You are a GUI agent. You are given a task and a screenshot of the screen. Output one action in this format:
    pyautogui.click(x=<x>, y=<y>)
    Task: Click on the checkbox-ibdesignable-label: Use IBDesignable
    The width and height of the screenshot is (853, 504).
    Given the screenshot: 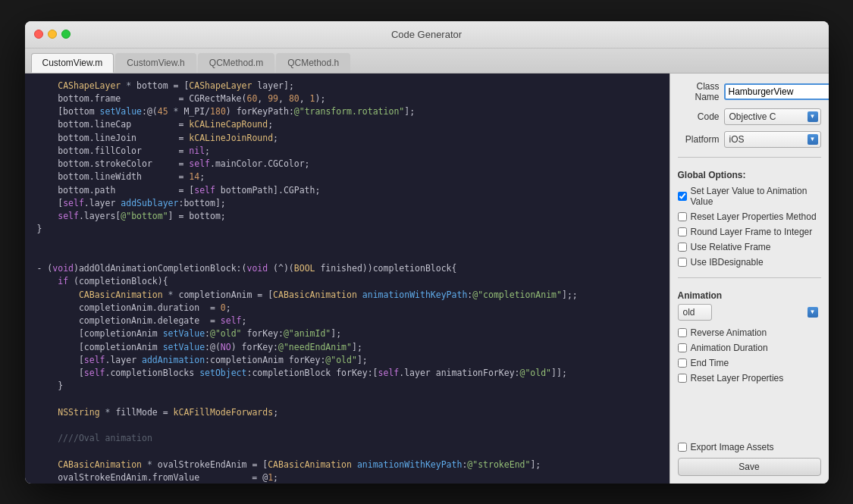 What is the action you would take?
    pyautogui.click(x=727, y=262)
    